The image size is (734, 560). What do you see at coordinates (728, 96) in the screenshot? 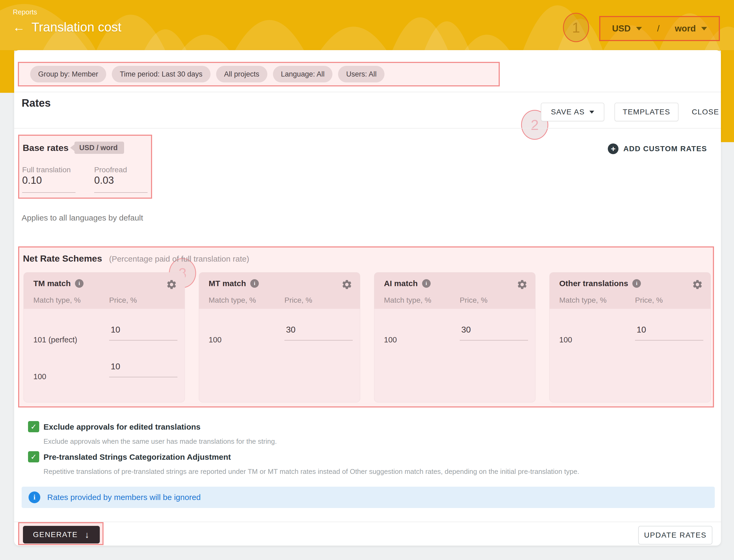
I see `header-right-margin` at bounding box center [728, 96].